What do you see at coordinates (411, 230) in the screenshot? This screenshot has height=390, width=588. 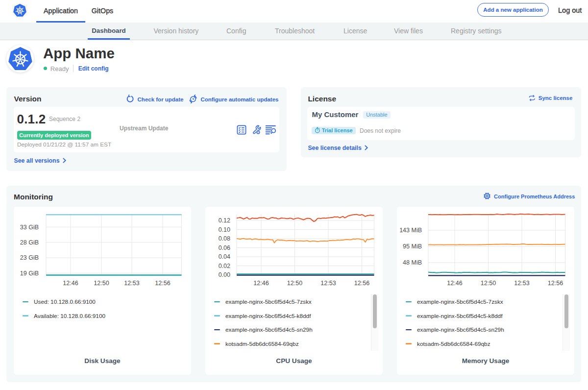 I see `svg-text: 143 MiB` at bounding box center [411, 230].